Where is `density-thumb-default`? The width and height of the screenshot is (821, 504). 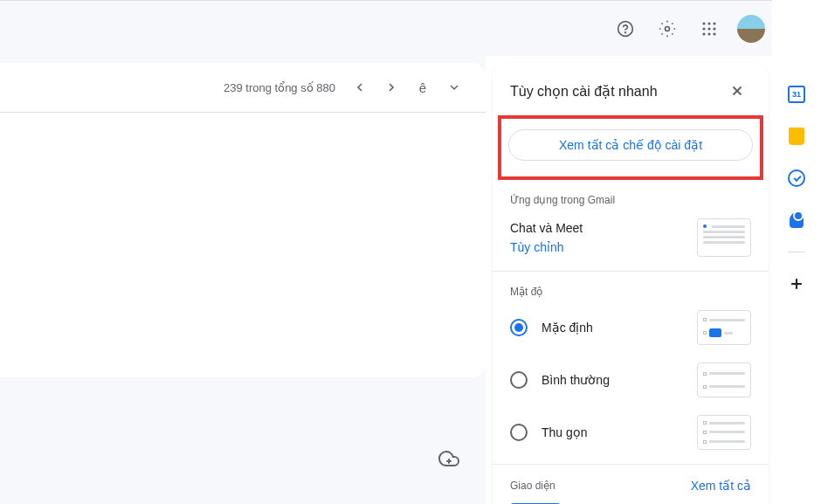
density-thumb-default is located at coordinates (724, 328).